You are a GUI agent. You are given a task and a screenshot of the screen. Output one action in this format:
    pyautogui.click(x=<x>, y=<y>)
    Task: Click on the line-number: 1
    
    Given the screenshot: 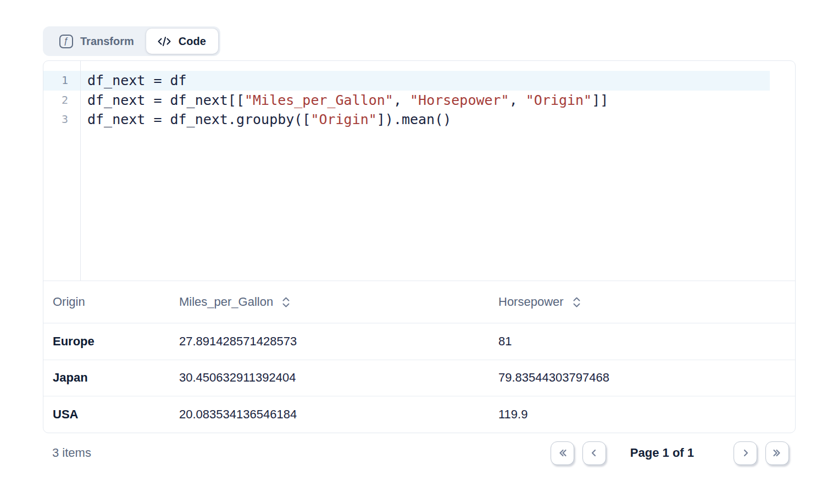 What is the action you would take?
    pyautogui.click(x=62, y=81)
    